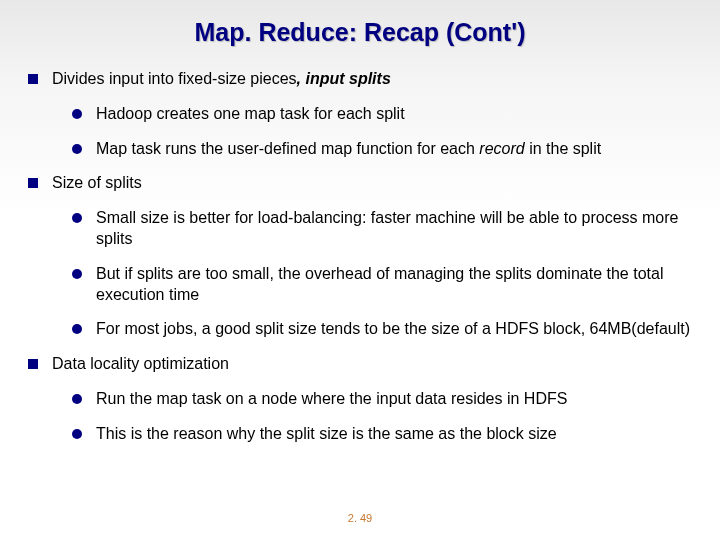  What do you see at coordinates (502, 148) in the screenshot?
I see `text-emph: record` at bounding box center [502, 148].